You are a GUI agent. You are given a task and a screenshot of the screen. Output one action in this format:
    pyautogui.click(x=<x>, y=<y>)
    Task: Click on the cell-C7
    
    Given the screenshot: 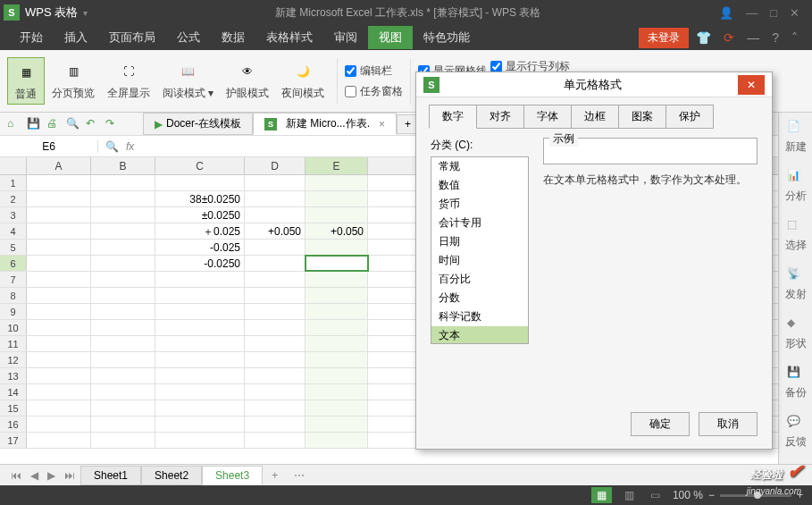 What is the action you would take?
    pyautogui.click(x=200, y=279)
    